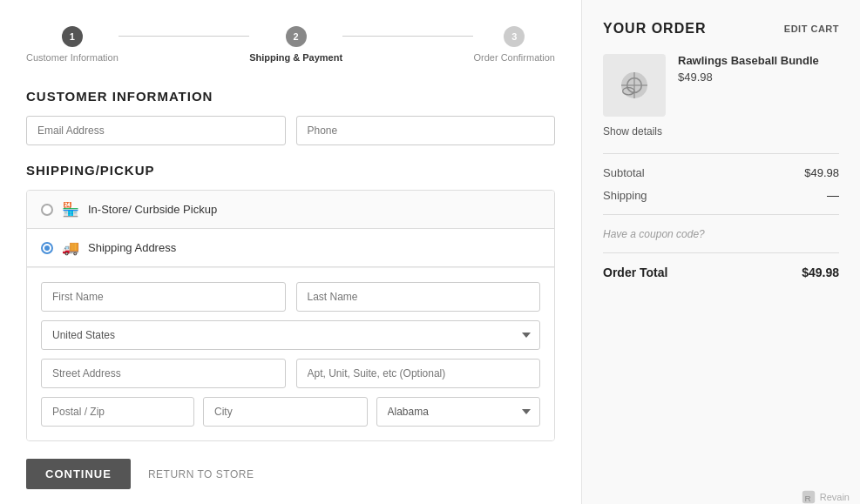 This screenshot has height=504, width=860. Describe the element at coordinates (654, 29) in the screenshot. I see `your-order-title: YOUR ORDER` at that location.